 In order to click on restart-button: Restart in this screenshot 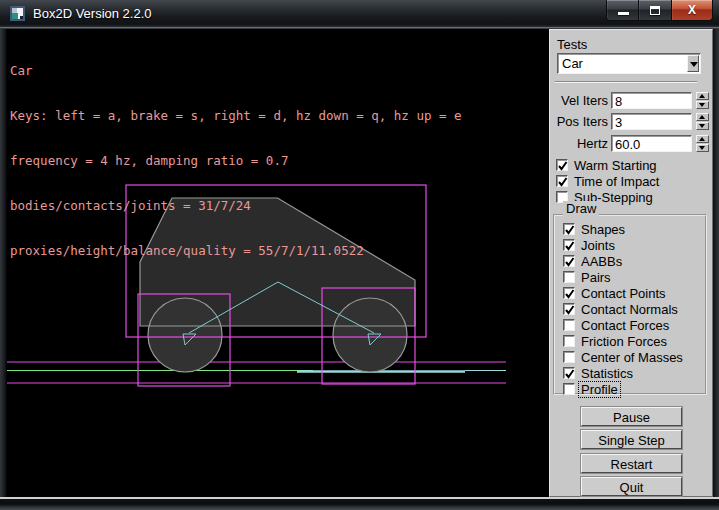, I will do `click(632, 464)`.